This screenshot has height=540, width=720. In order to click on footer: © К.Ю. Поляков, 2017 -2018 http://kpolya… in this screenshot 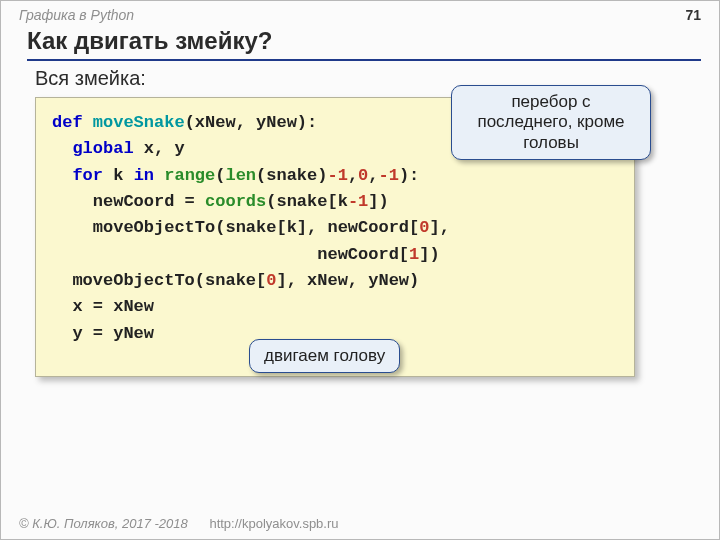, I will do `click(179, 524)`.